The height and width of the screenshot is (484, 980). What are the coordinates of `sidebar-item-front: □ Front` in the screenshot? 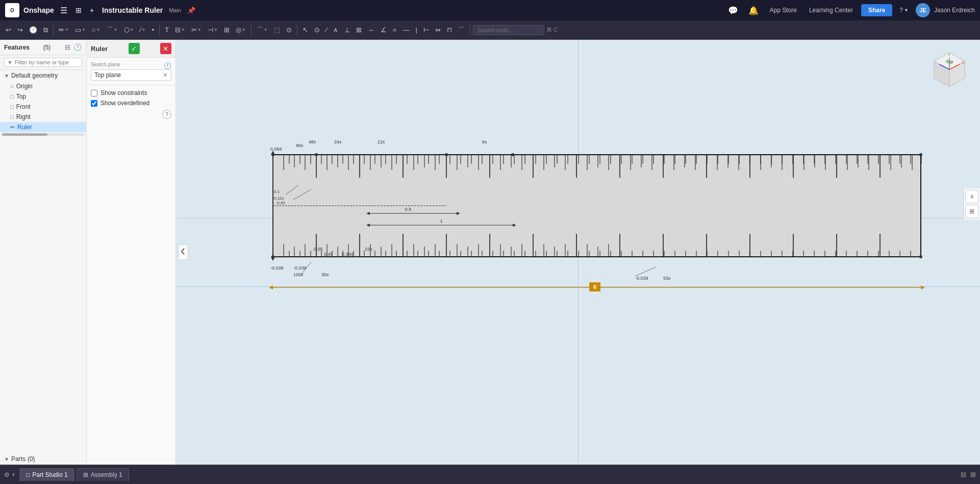 It's located at (43, 107).